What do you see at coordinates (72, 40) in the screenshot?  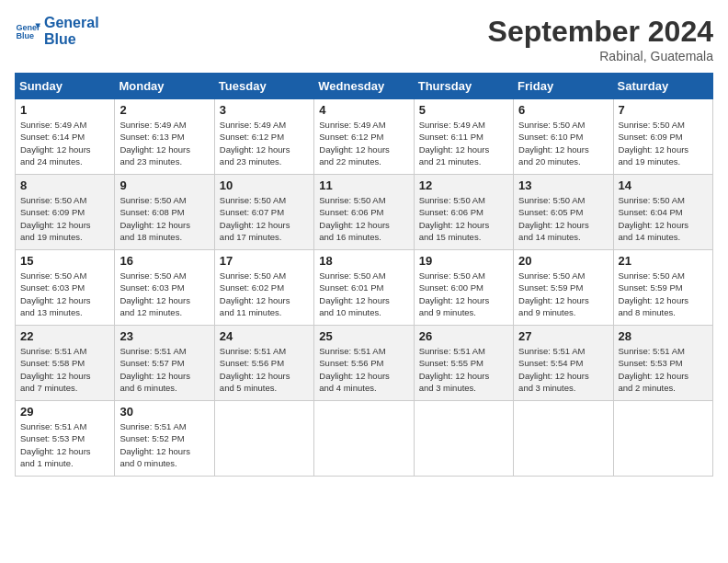 I see `logo-blue: Blue` at bounding box center [72, 40].